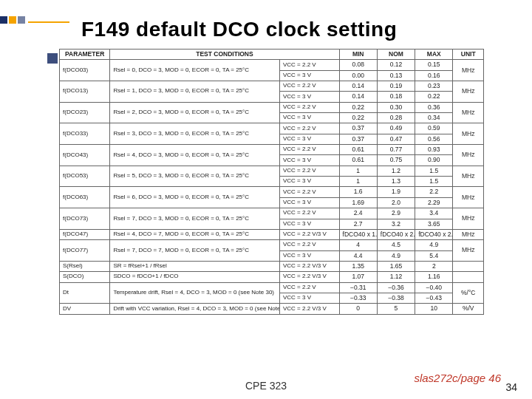  Describe the element at coordinates (272, 214) in the screenshot. I see `table-row: f(DCO73)Rsel = 7, DCO = 3, MOD = 0, ECOR…` at that location.